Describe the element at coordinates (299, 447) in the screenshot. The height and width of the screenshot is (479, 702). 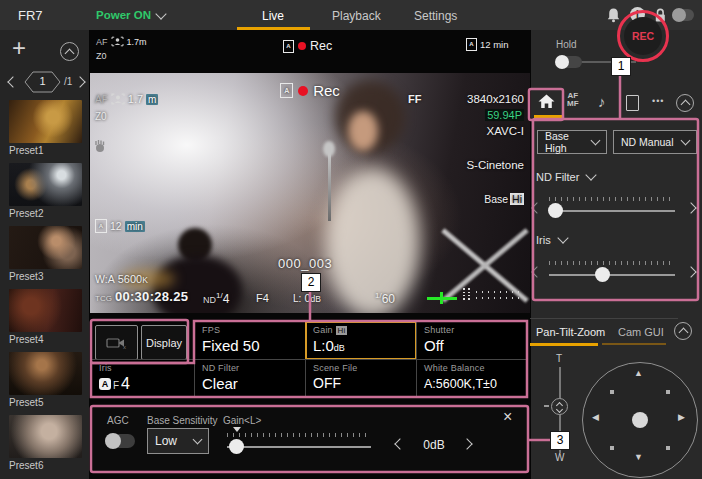
I see `gain-slider-track` at that location.